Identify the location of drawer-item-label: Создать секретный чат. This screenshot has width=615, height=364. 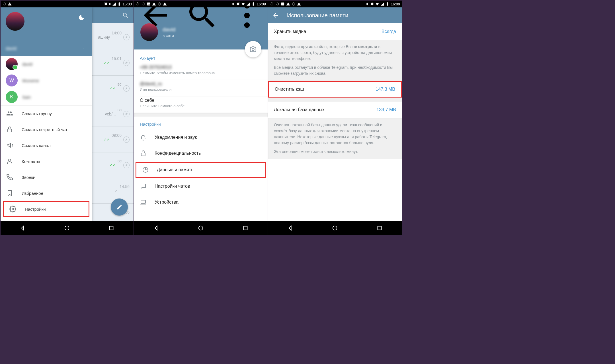
(44, 130).